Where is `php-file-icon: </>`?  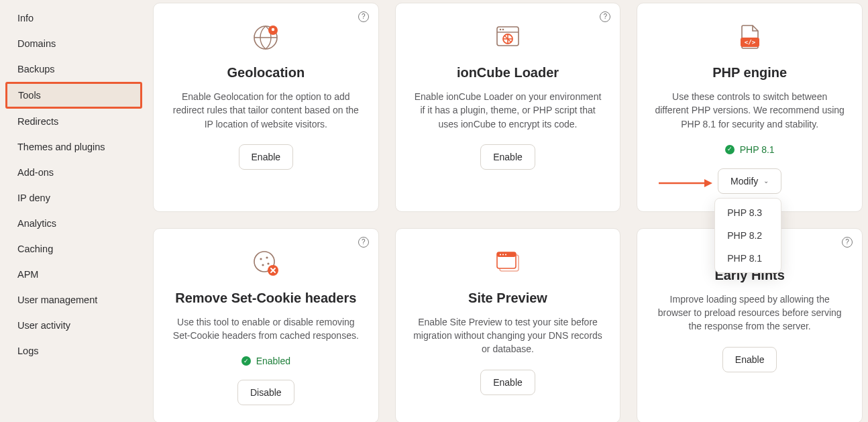
php-file-icon: </> is located at coordinates (750, 38).